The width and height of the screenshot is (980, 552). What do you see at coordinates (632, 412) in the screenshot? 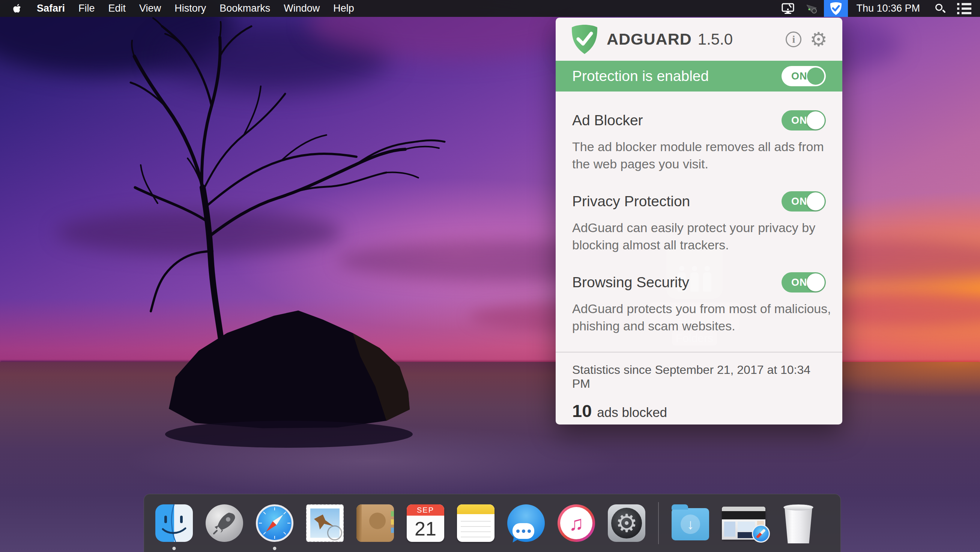
I see `stat-label: ads blocked` at bounding box center [632, 412].